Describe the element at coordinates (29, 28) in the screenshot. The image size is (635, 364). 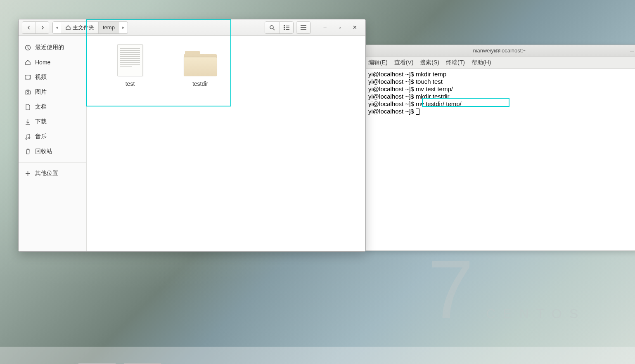
I see `back-button` at that location.